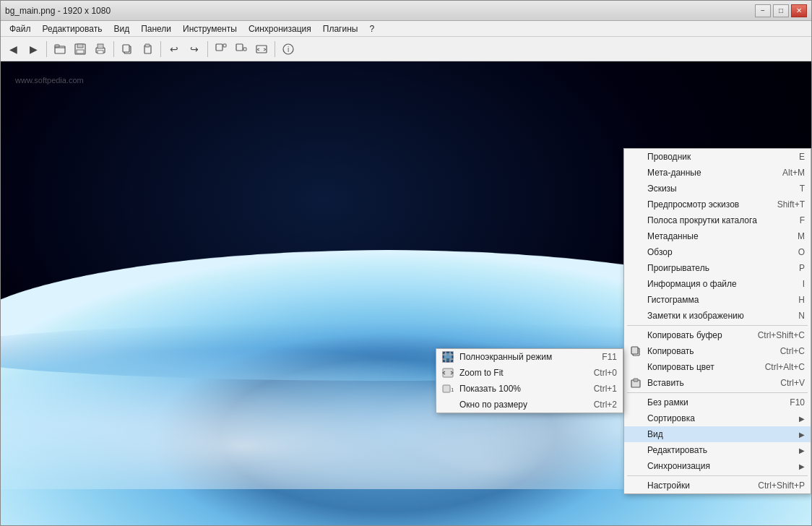  Describe the element at coordinates (241, 49) in the screenshot. I see `zoom-out-button` at that location.